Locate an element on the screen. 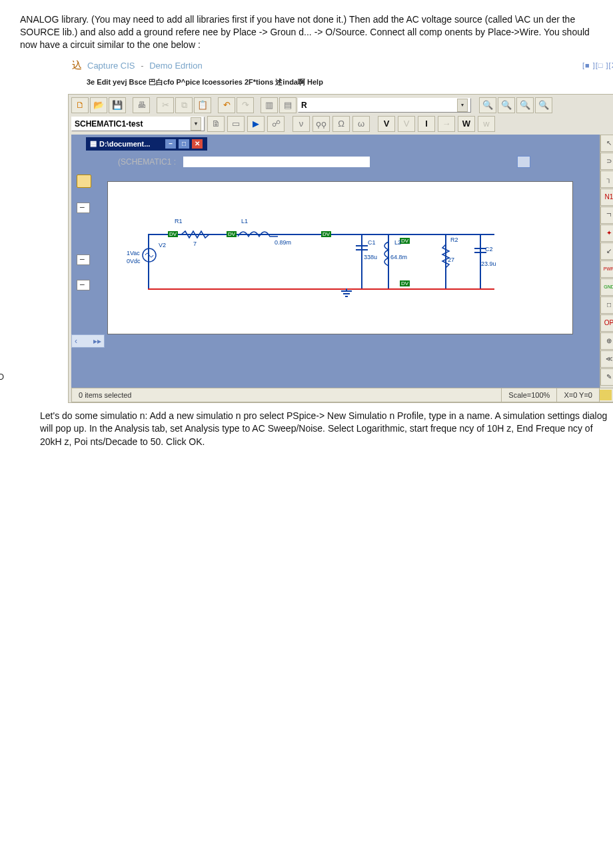 The height and width of the screenshot is (868, 613). page2-button: ▤ is located at coordinates (288, 105).